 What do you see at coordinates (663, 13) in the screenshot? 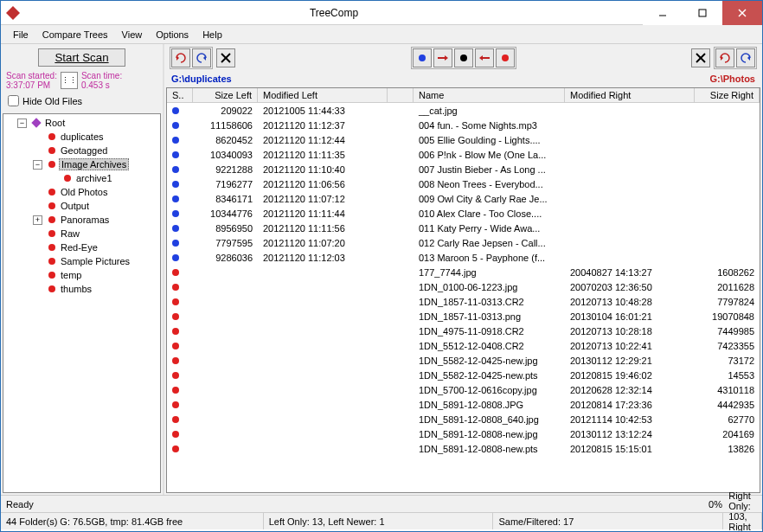
I see `minimize-button` at bounding box center [663, 13].